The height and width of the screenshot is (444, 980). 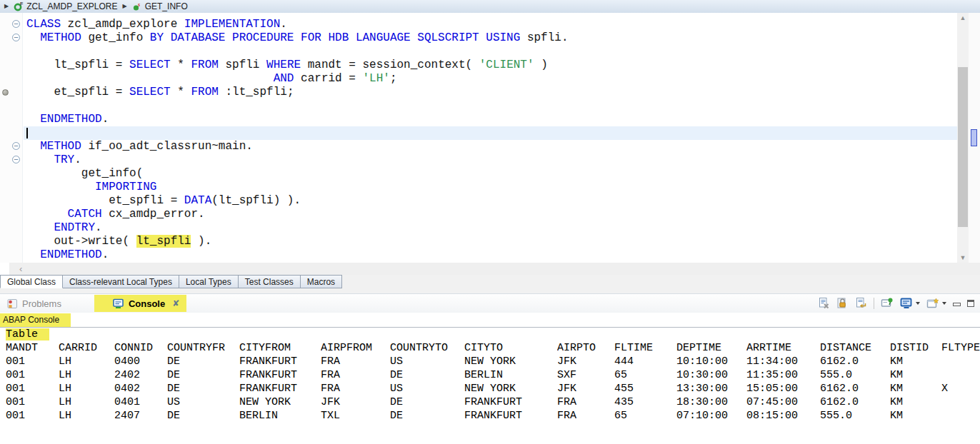 What do you see at coordinates (140, 303) in the screenshot?
I see `tab-console: Console ✘` at bounding box center [140, 303].